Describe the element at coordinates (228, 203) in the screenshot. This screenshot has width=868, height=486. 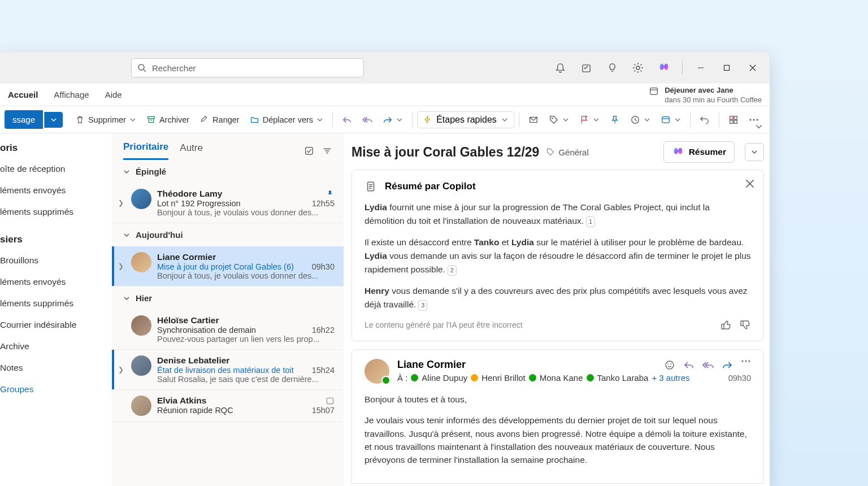
I see `message-item: ❯ Théodore Lamy Lot n° 192 Progression12…` at that location.